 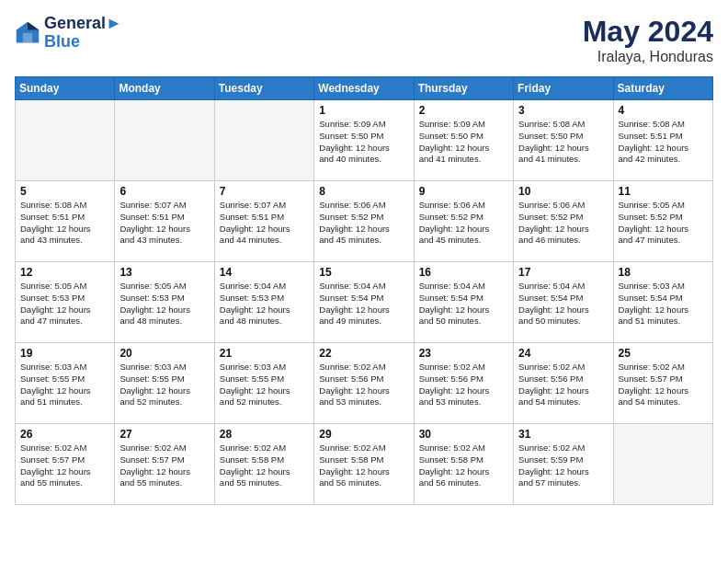 What do you see at coordinates (364, 384) in the screenshot?
I see `calendar-cell: 22Sunrise: 5:02 AMSunset: 5:56 PMDayligh…` at bounding box center [364, 384].